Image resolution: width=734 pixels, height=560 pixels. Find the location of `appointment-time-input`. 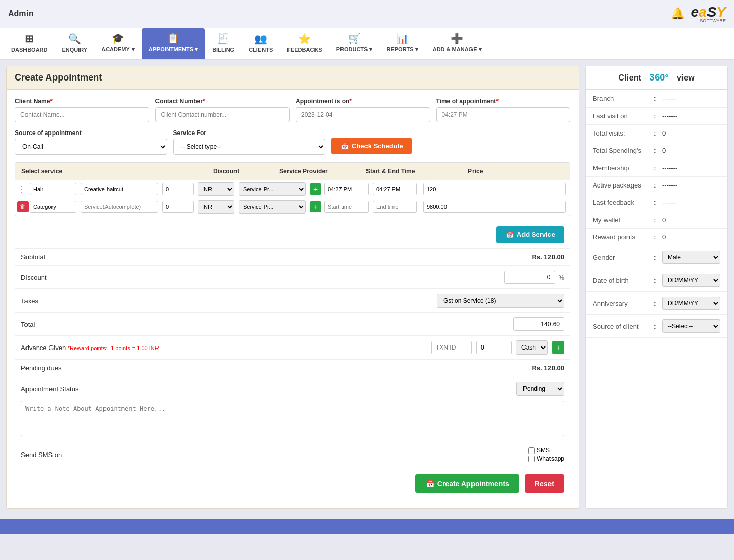

appointment-time-input is located at coordinates (504, 115).